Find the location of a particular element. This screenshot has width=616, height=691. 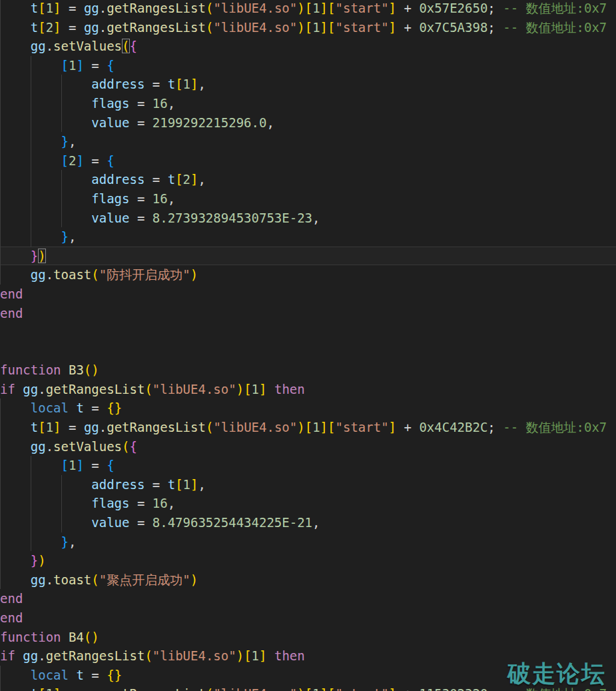

code-line: [2] = { is located at coordinates (308, 161).